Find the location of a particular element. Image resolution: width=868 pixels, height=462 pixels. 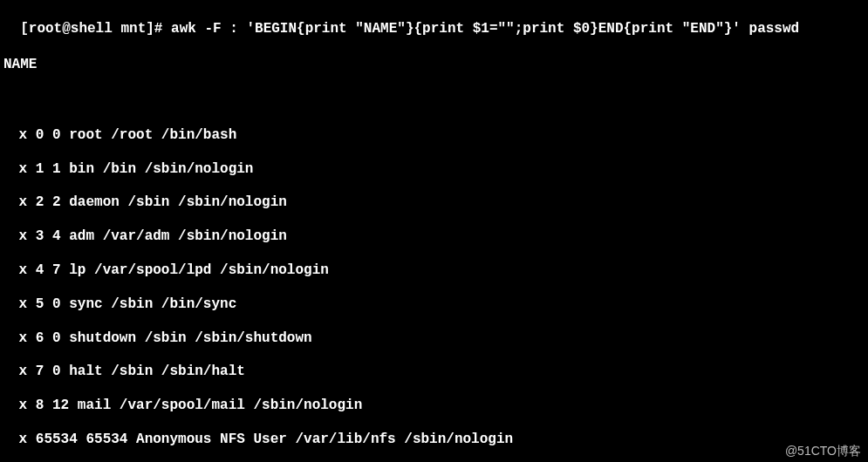

output-entry: x 5 0 sync /sbin /bin/sync is located at coordinates (434, 305).